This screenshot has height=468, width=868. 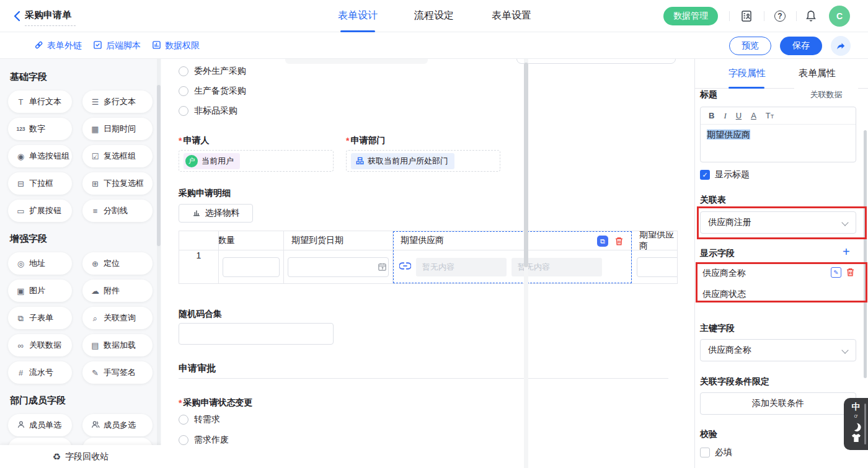 I want to click on related-table-select: 供应商注册, so click(x=778, y=223).